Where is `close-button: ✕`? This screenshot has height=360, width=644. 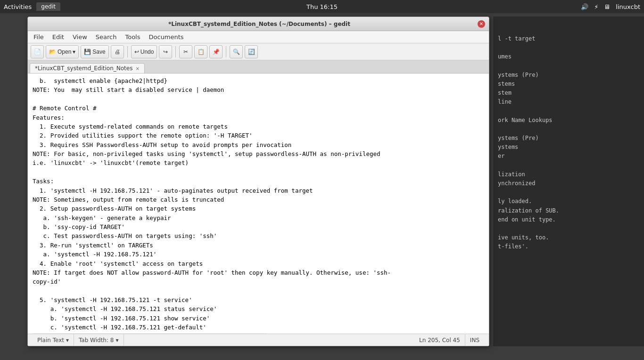 close-button: ✕ is located at coordinates (481, 24).